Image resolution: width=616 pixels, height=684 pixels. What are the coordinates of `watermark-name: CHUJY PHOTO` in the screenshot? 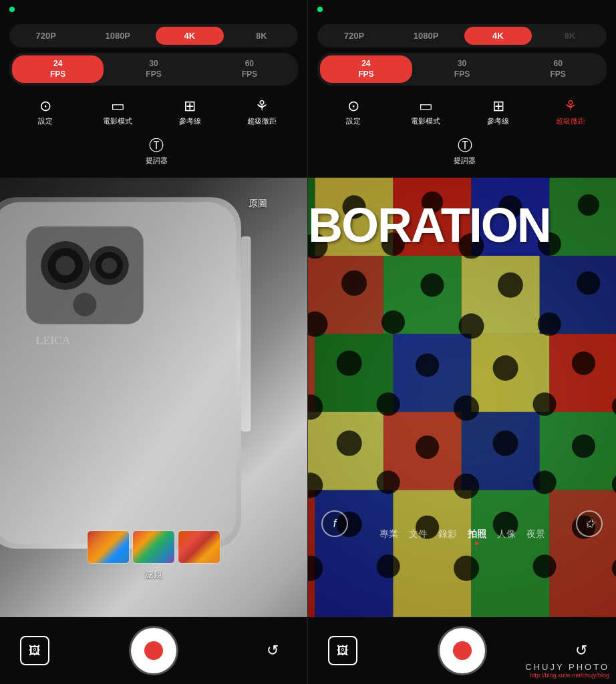 It's located at (567, 667).